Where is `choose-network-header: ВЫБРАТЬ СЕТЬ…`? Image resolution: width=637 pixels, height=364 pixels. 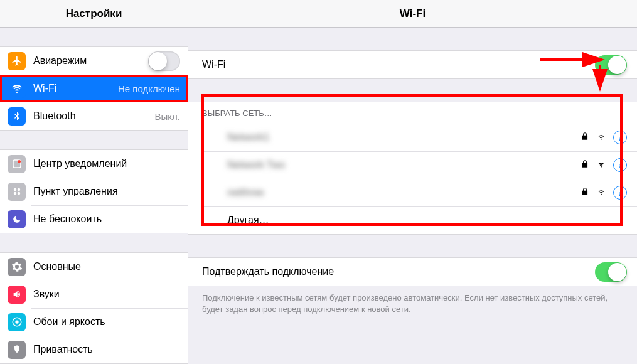 choose-network-header: ВЫБРАТЬ СЕТЬ… is located at coordinates (413, 113).